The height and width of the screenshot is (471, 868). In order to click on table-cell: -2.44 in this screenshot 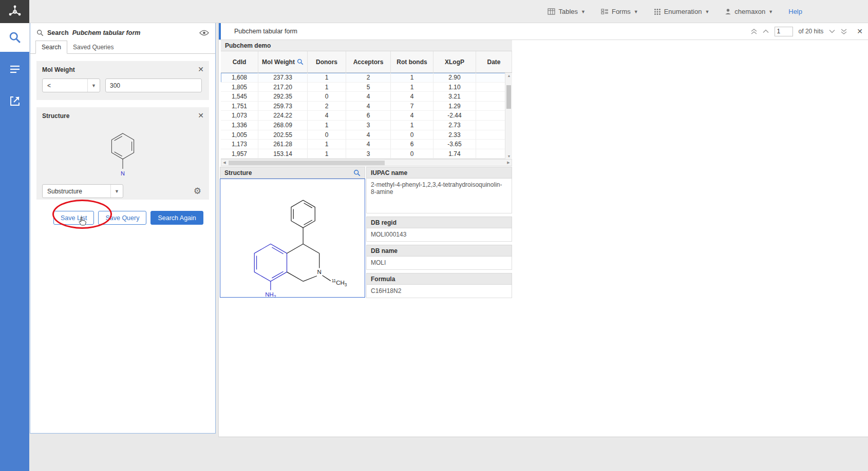, I will do `click(455, 116)`.